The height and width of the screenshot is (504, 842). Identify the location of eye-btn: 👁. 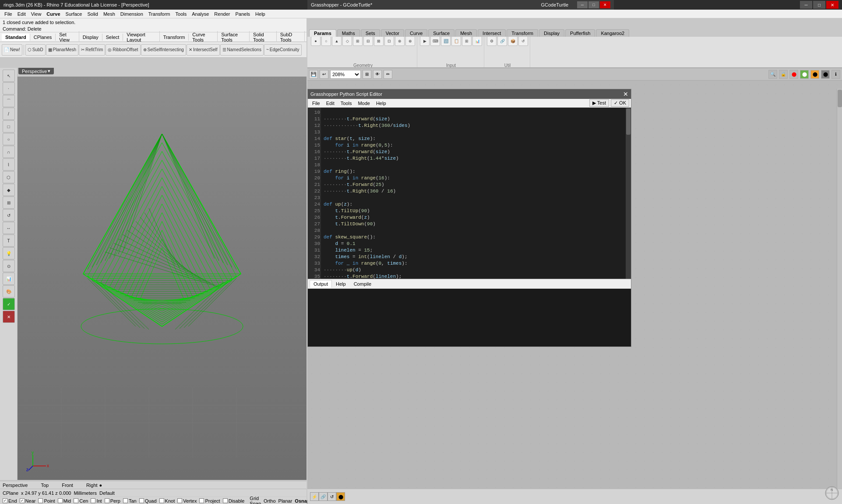
(377, 74).